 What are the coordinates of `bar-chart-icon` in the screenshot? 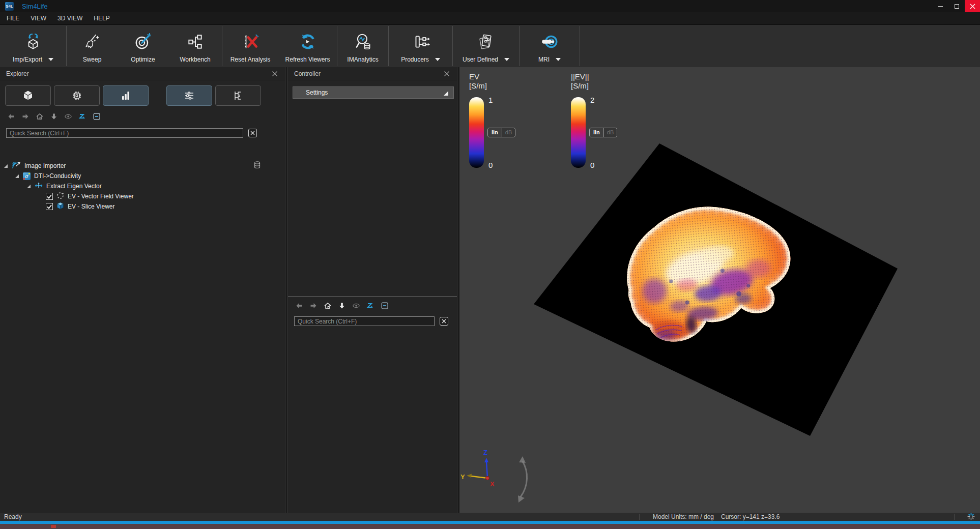 It's located at (126, 96).